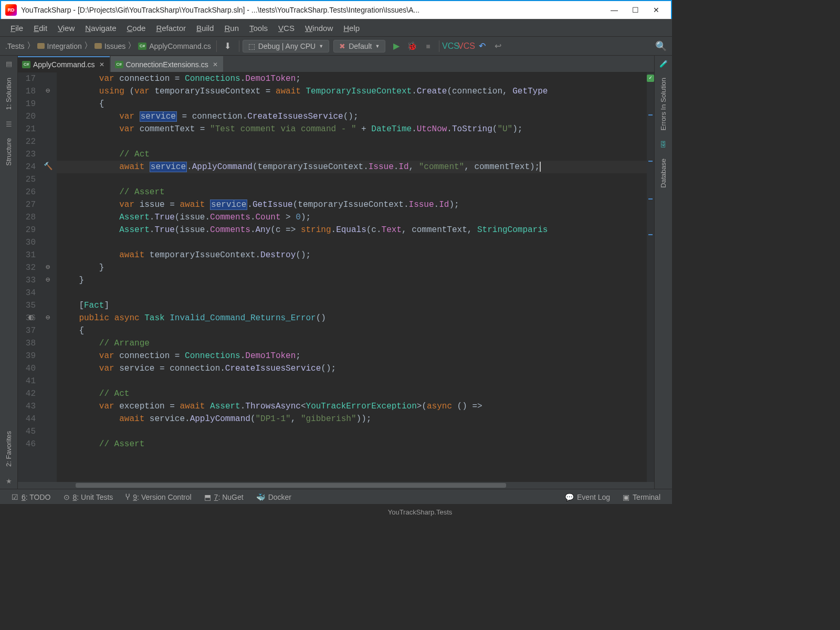  Describe the element at coordinates (466, 46) in the screenshot. I see `vcs-commit-icon: VCS` at that location.